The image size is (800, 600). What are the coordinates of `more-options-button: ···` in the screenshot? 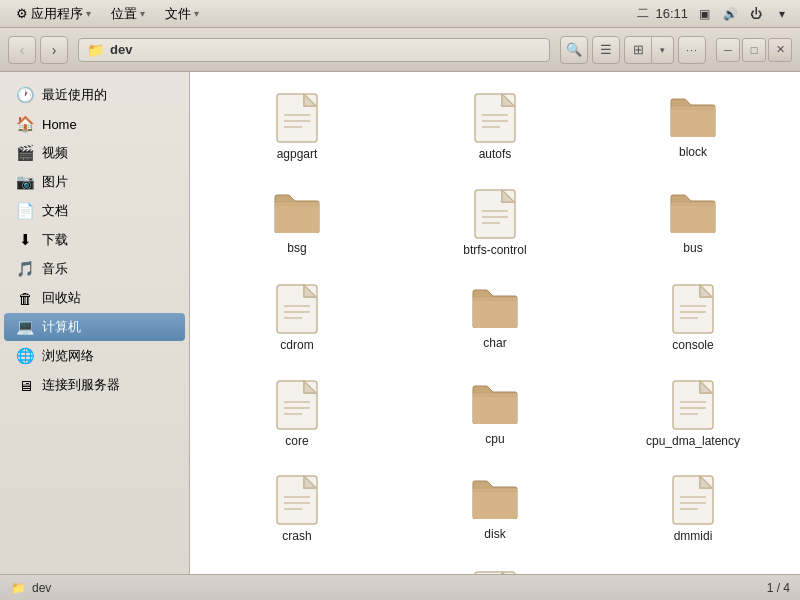 It's located at (692, 50).